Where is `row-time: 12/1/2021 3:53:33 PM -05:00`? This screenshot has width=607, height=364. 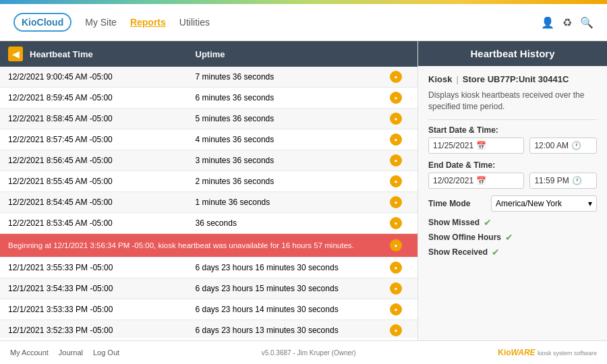 row-time: 12/1/2021 3:53:33 PM -05:00 is located at coordinates (102, 309).